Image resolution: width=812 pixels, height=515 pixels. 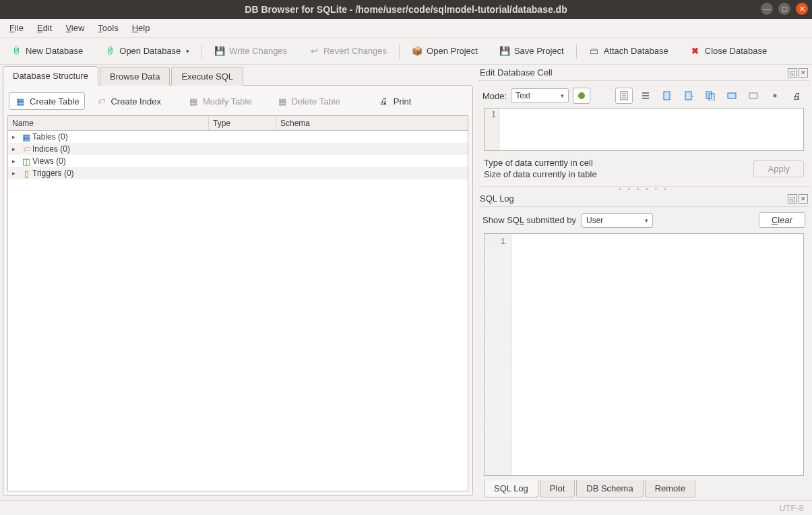 What do you see at coordinates (670, 489) in the screenshot?
I see `bottom-tab-remote: Remote` at bounding box center [670, 489].